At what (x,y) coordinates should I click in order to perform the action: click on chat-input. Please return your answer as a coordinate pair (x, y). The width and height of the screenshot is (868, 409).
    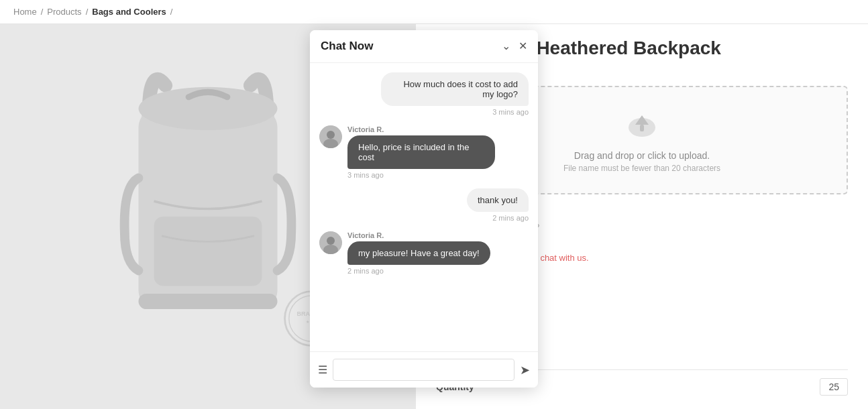
    Looking at the image, I should click on (424, 370).